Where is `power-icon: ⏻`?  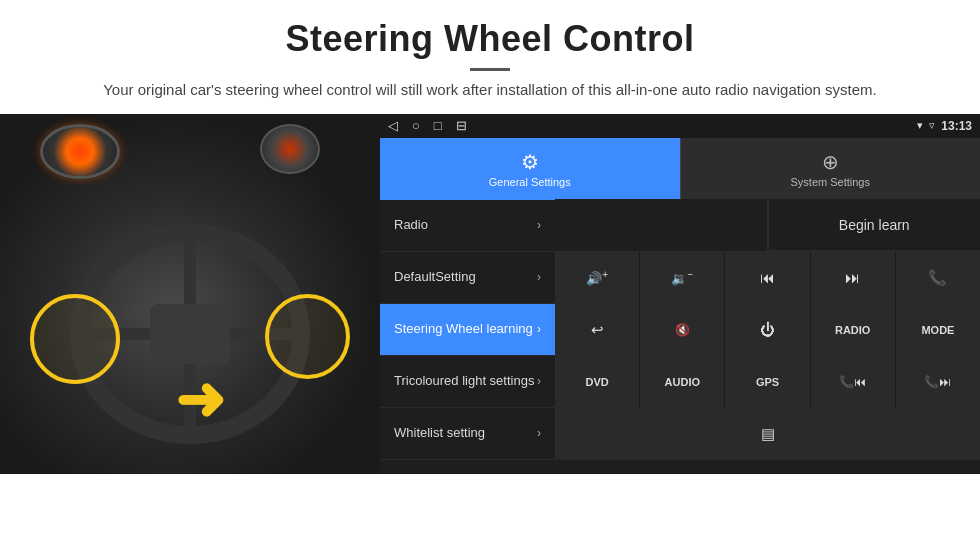
power-icon: ⏻ is located at coordinates (768, 330).